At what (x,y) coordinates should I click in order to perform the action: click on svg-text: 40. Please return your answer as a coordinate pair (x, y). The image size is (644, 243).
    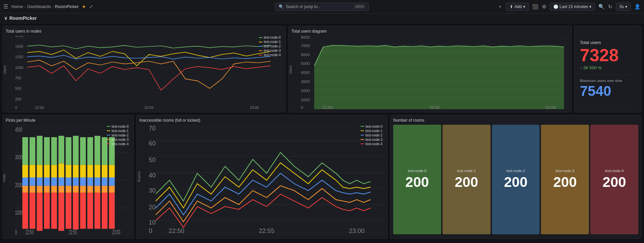
    Looking at the image, I should click on (152, 175).